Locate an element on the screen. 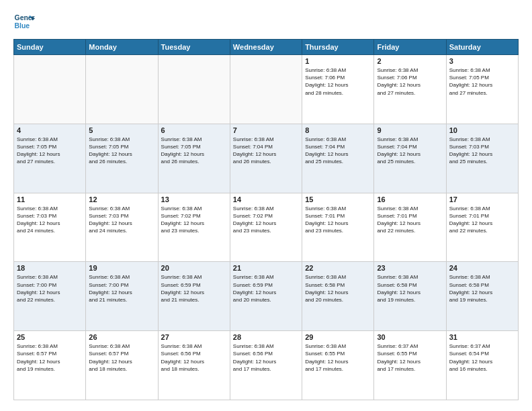 The height and width of the screenshot is (411, 532). day-number: 6 is located at coordinates (194, 130).